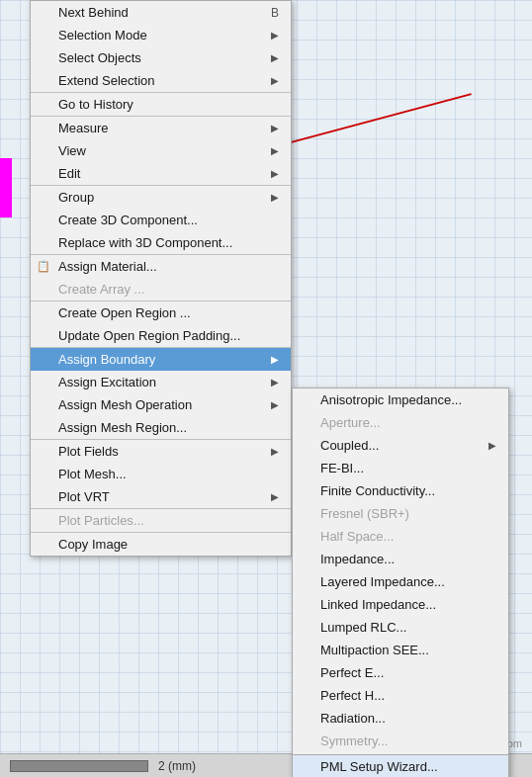 The image size is (532, 777). I want to click on submenu-item-half-space: Half Space..., so click(400, 536).